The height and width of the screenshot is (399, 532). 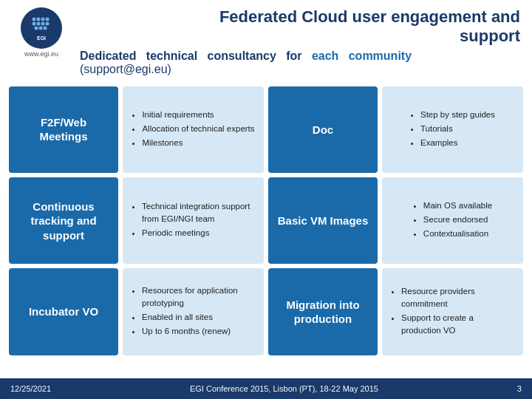 What do you see at coordinates (300, 63) in the screenshot?
I see `subtitle: Dedicated technical consultancy for each…` at bounding box center [300, 63].